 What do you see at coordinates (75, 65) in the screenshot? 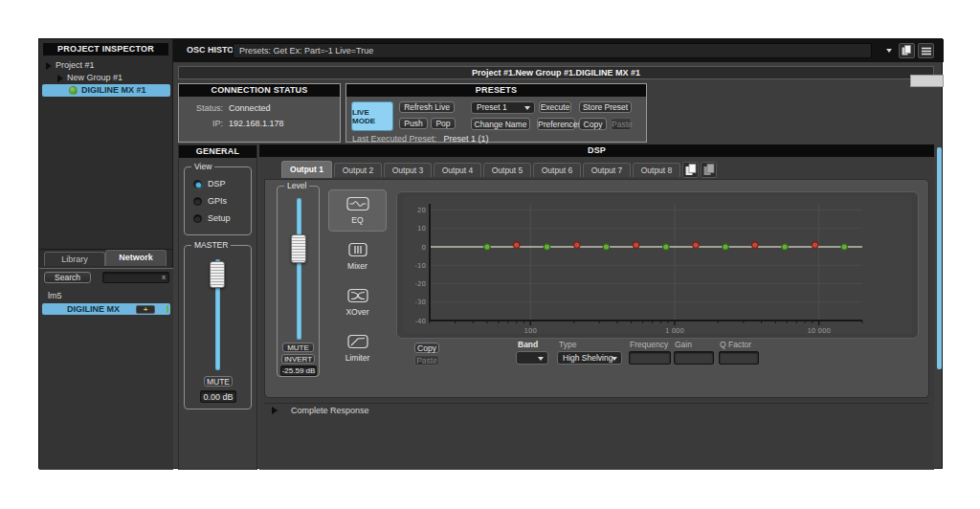
I see `tree-item-label: Project #1` at bounding box center [75, 65].